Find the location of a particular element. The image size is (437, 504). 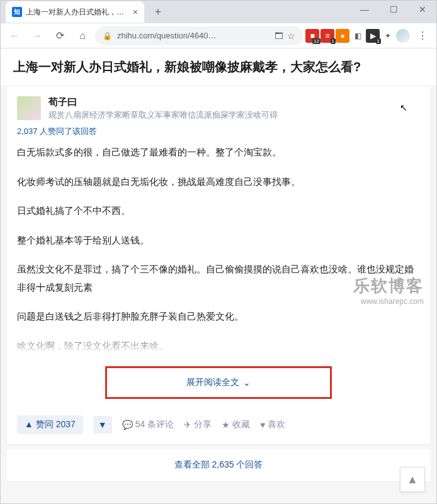

close-window-button: ✕ is located at coordinates (423, 9).